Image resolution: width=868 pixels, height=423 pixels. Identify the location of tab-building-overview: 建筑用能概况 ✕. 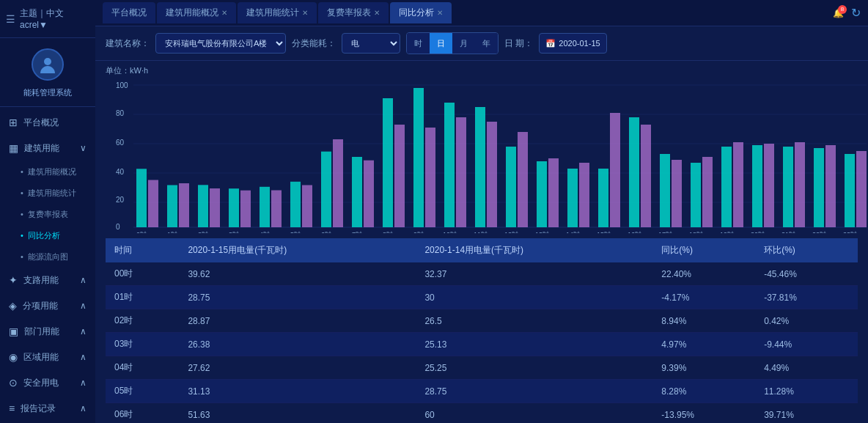
(196, 13).